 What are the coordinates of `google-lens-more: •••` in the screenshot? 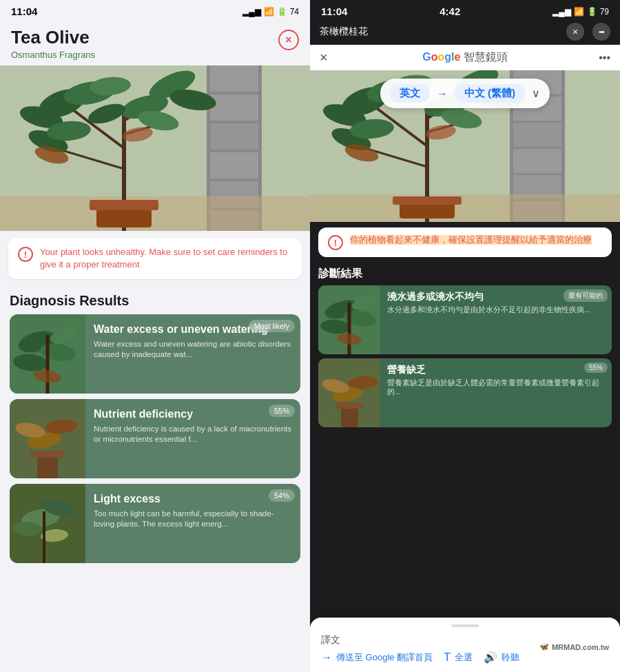 It's located at (605, 58).